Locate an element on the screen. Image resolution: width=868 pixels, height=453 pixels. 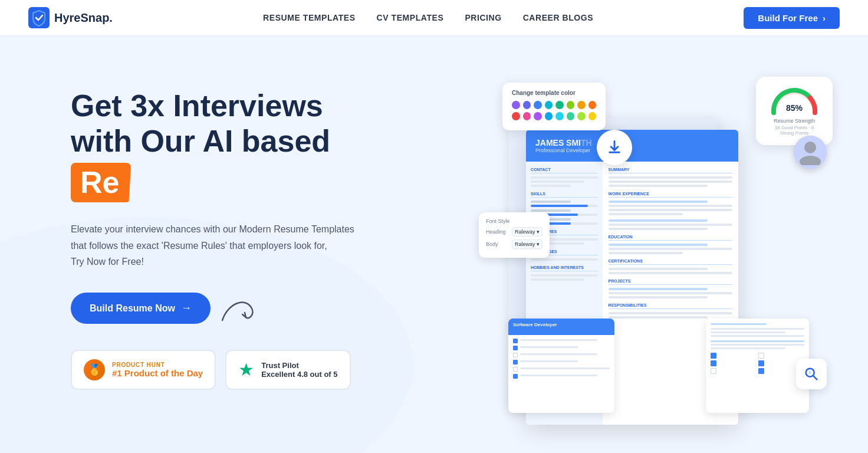
logo-text: HyreSnap. is located at coordinates (84, 18).